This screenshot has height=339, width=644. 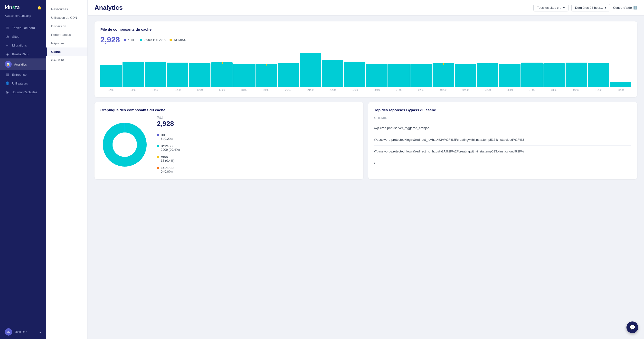 What do you see at coordinates (23, 28) in the screenshot?
I see `sidebar-item-tableau: ⊞ Tableau de bord` at bounding box center [23, 28].